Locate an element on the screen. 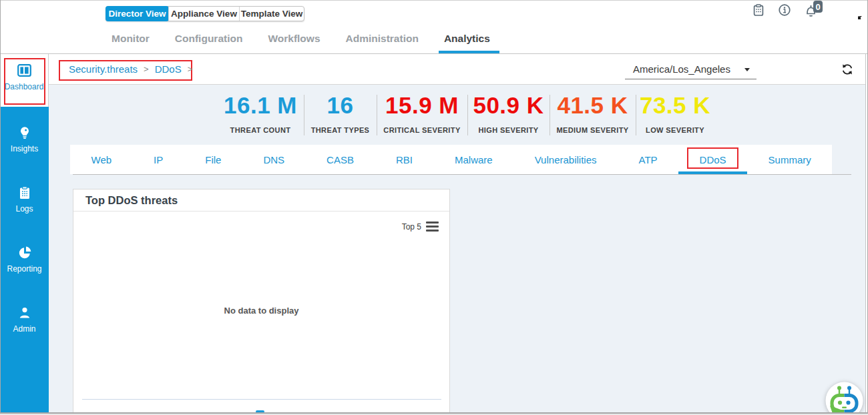 This screenshot has height=415, width=868. sidebar-item-logs: Logs is located at coordinates (24, 197).